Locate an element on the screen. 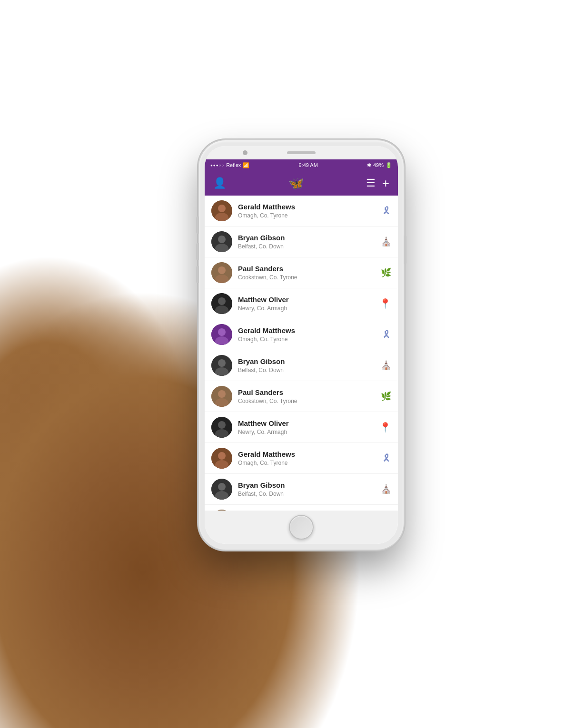  app-logo: 🦋 is located at coordinates (296, 184).